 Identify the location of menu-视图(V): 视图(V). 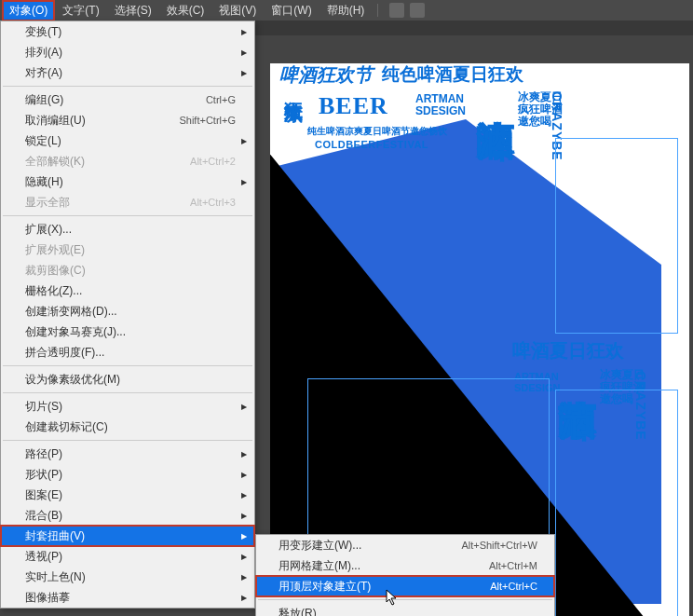
(238, 11).